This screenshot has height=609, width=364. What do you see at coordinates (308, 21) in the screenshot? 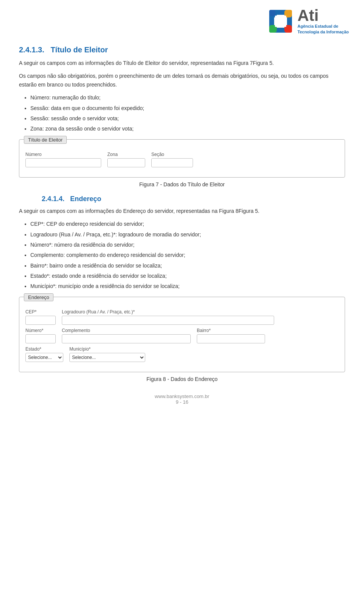
I see `logo-area: Ati Agência Estadual de Tecnologia da In…` at bounding box center [308, 21].